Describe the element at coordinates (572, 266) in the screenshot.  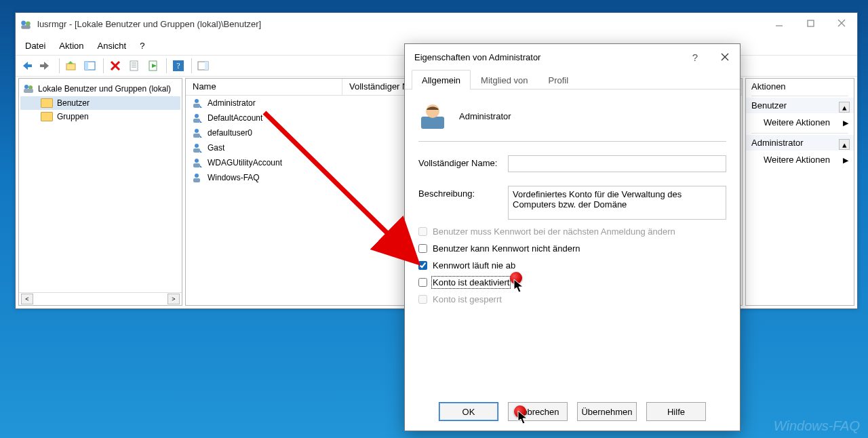
I see `checkbox-password-never-expires: Kennwort läuft nie ab` at that location.